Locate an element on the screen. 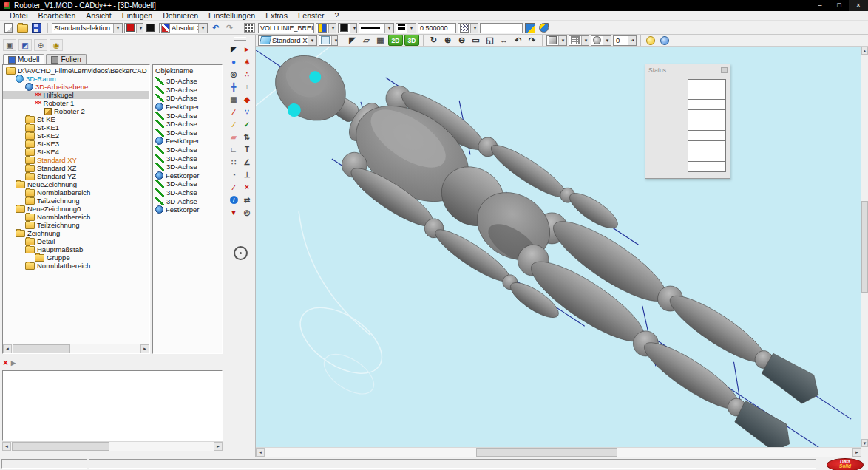 The image size is (868, 470). updown-tool: ⇅ is located at coordinates (247, 137).